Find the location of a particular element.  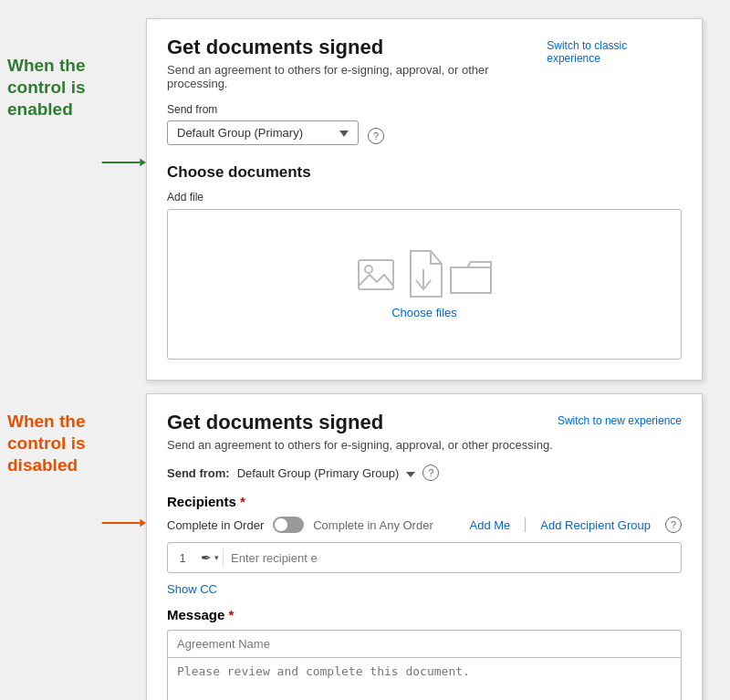

panel2-help-icon: ? is located at coordinates (431, 473).